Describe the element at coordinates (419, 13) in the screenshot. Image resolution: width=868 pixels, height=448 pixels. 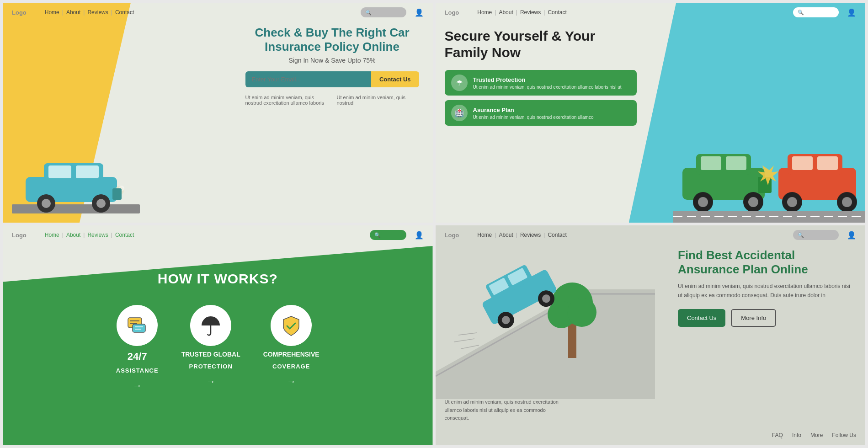
I see `user-icon-1: 👤` at that location.